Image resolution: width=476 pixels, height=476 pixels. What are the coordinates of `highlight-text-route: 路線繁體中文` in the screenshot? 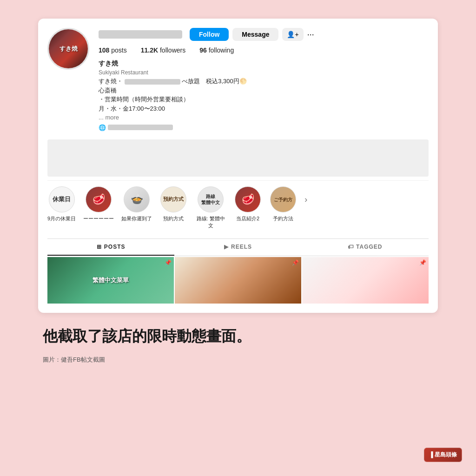 It's located at (211, 199).